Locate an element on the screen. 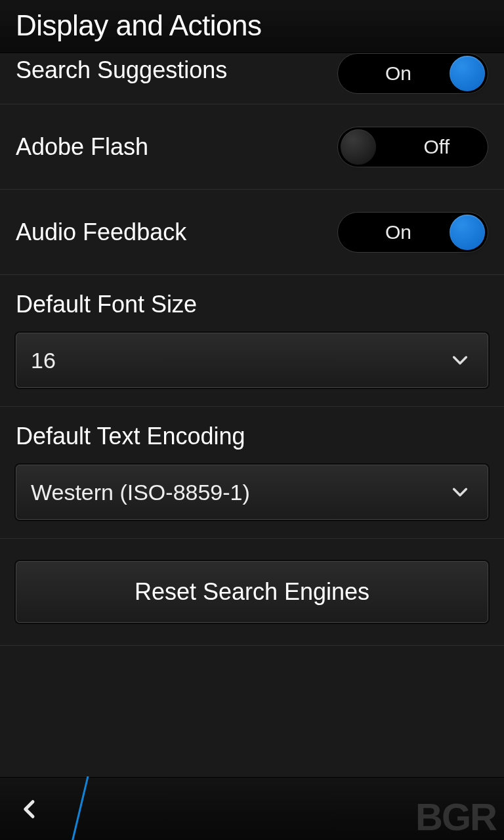 This screenshot has height=840, width=504. toggle-audio-feedback: On is located at coordinates (413, 232).